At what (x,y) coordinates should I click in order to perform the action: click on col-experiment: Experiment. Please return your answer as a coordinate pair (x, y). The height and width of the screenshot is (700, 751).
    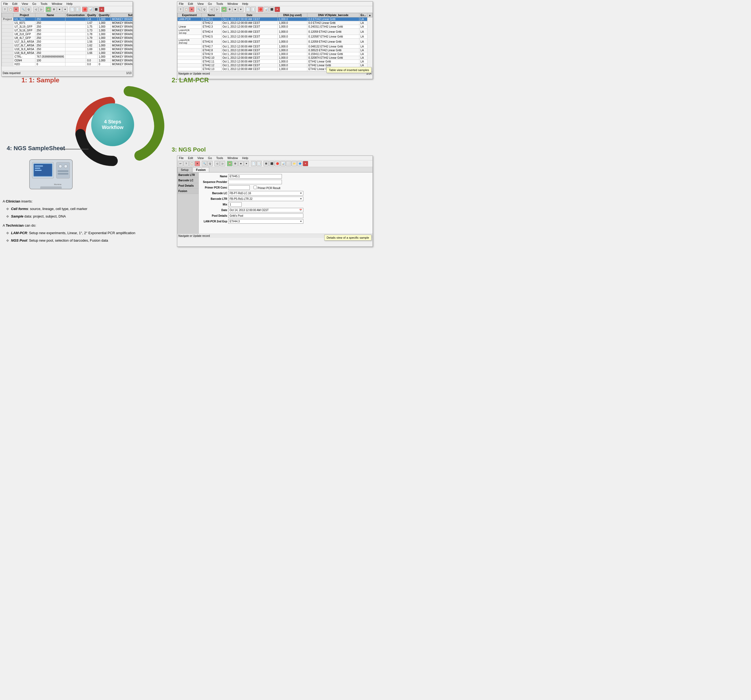
    Looking at the image, I should click on (190, 15).